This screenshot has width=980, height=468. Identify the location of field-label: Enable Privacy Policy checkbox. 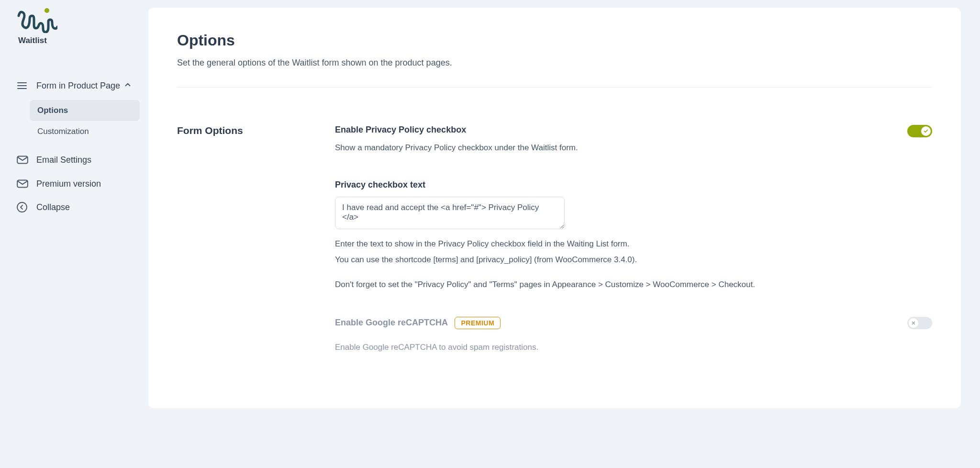
(401, 130).